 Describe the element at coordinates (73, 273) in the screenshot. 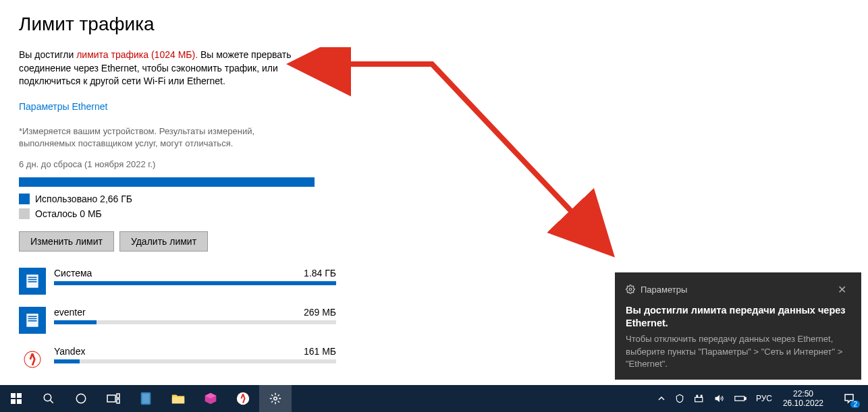

I see `app-name: Система` at that location.